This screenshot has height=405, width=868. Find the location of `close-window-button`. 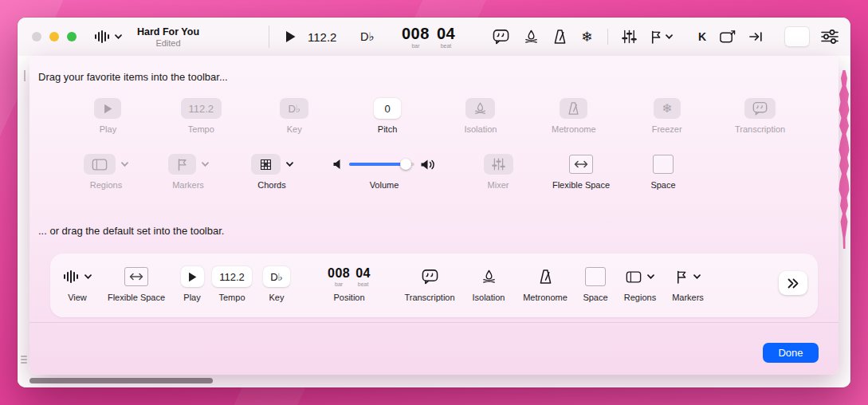

close-window-button is located at coordinates (37, 37).